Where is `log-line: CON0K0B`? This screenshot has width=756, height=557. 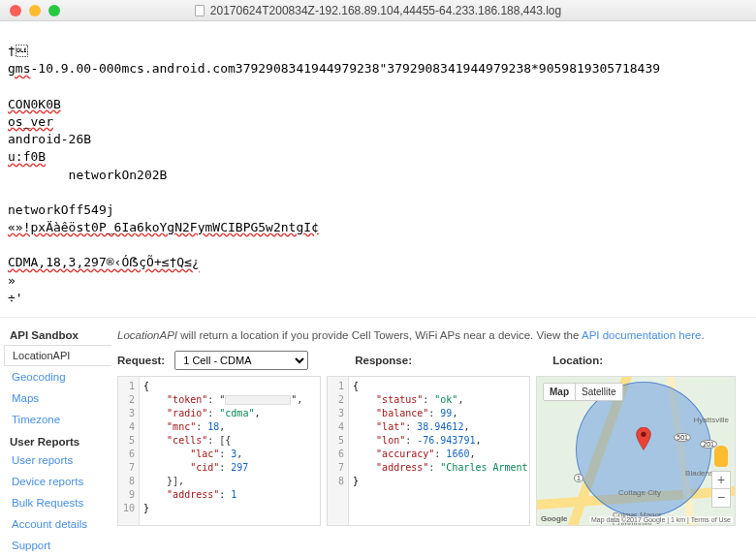 log-line: CON0K0B is located at coordinates (35, 105).